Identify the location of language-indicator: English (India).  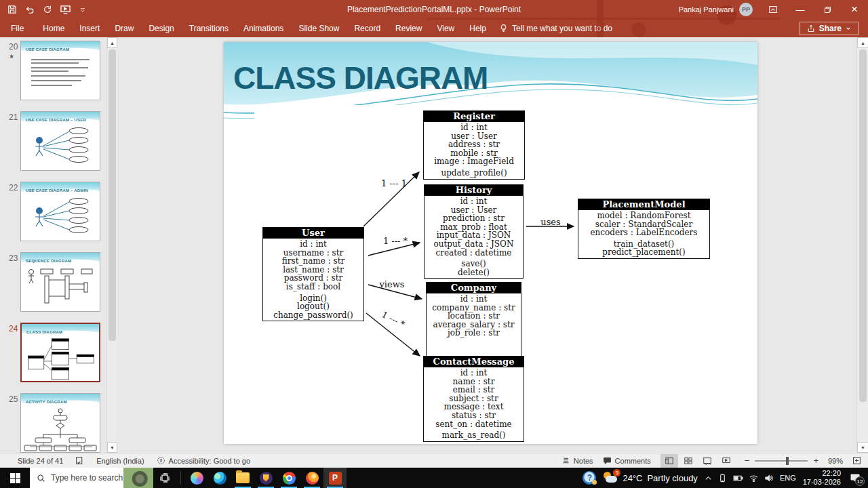
(120, 461).